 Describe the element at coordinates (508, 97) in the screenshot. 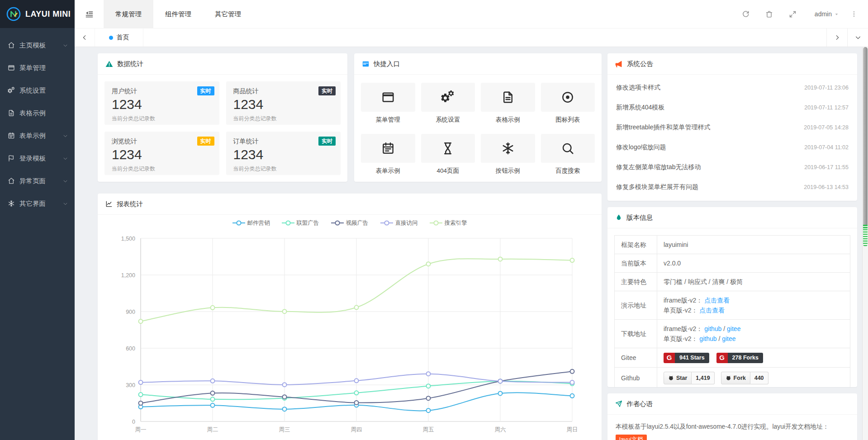

I see `file-icon` at that location.